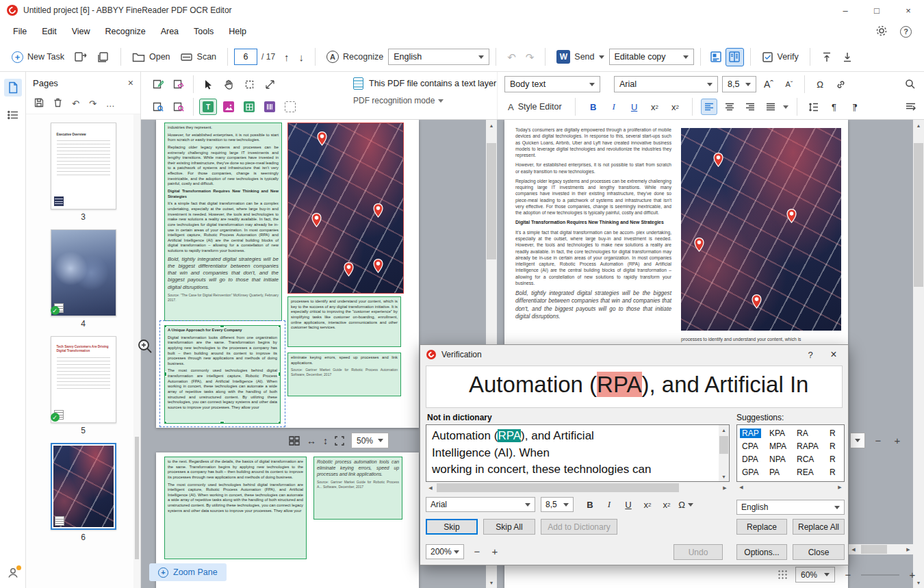  I want to click on dialog-special-character-button: Ω, so click(686, 504).